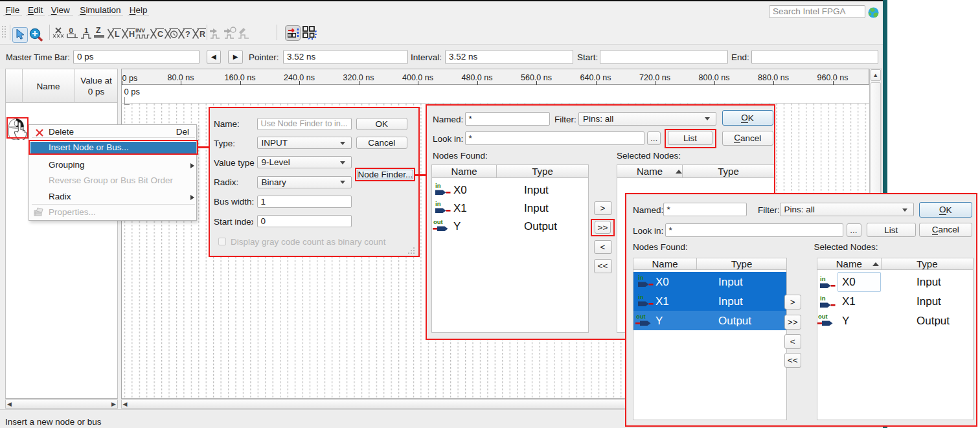  I want to click on svg-text: R, so click(202, 34).